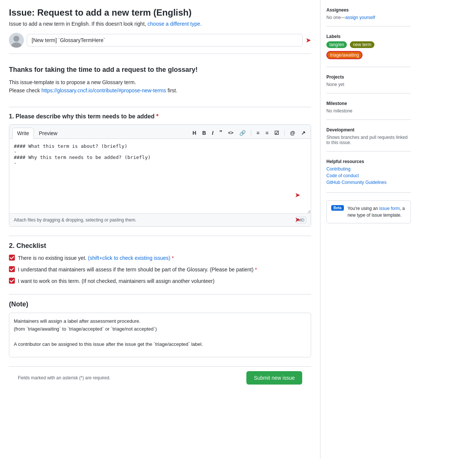 This screenshot has width=476, height=459. What do you see at coordinates (293, 133) in the screenshot?
I see `toolbar-mention: @` at bounding box center [293, 133].